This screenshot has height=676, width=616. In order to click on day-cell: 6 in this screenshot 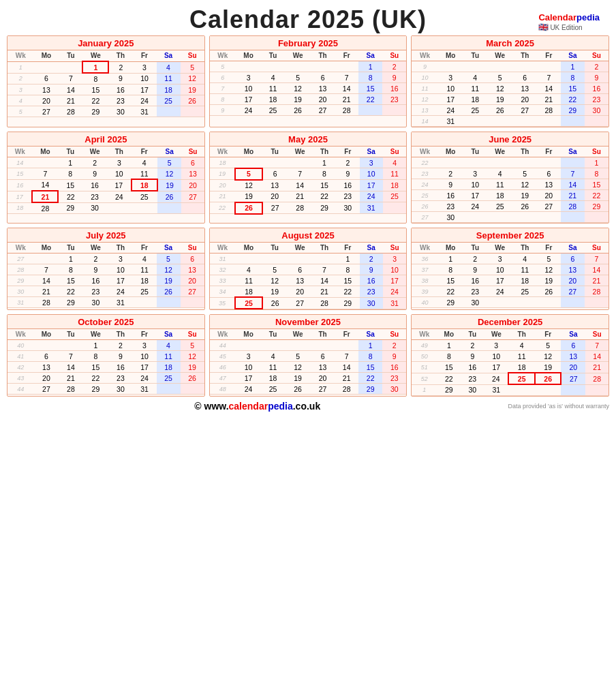, I will do `click(323, 356)`.